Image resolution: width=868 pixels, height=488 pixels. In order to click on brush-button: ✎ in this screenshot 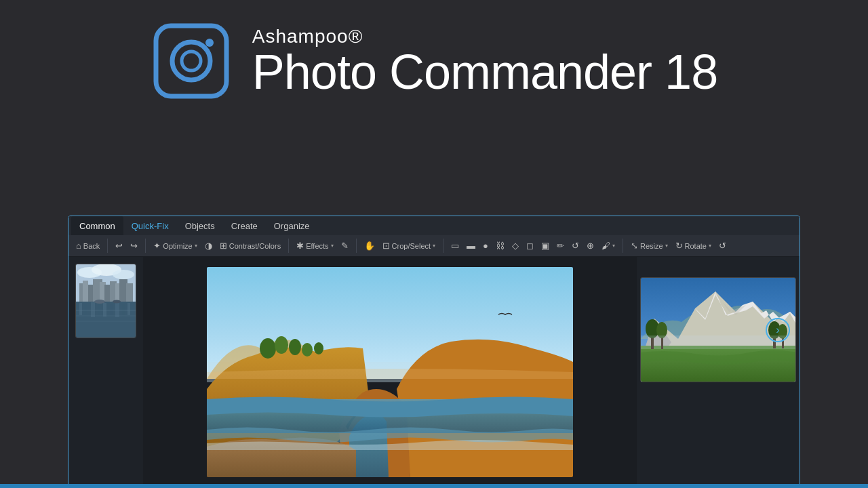, I will do `click(344, 245)`.